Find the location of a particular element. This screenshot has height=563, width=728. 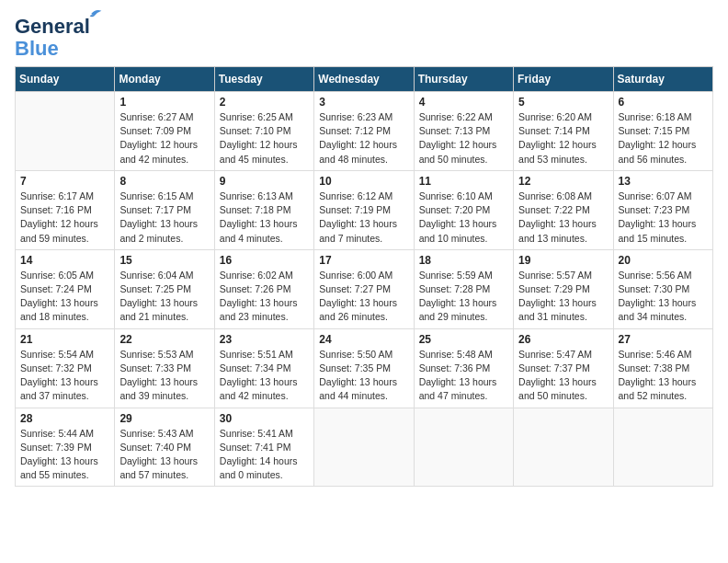

calendar-cell: 21Sunrise: 5:54 AMSunset: 7:32 PMDayligh… is located at coordinates (65, 368).